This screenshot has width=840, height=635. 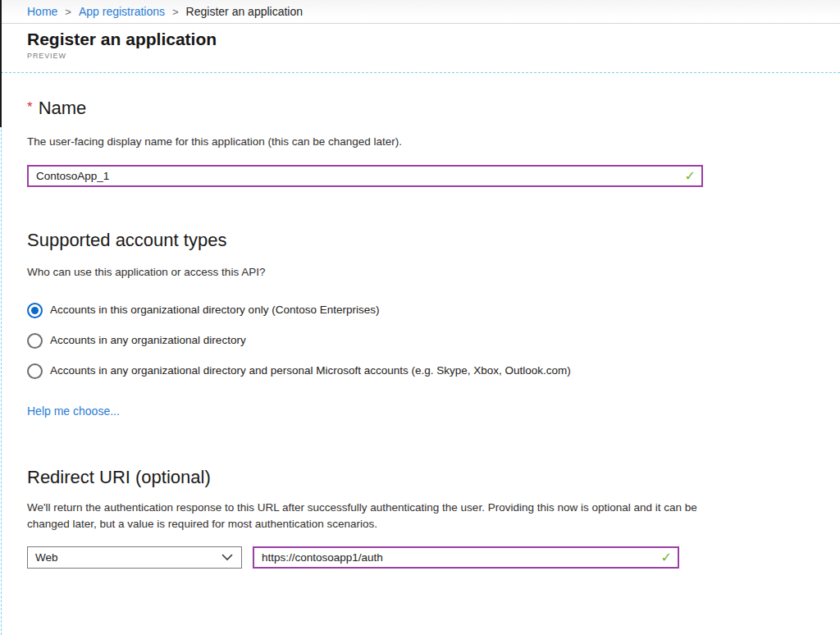 I want to click on radio-option-multi-tenant: Accounts in any organizational directory, so click(x=433, y=340).